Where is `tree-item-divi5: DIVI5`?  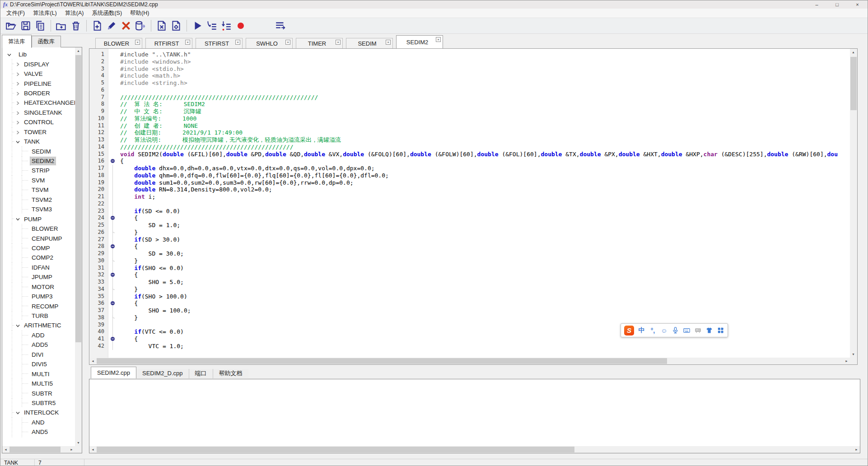
tree-item-divi5: DIVI5 is located at coordinates (39, 364).